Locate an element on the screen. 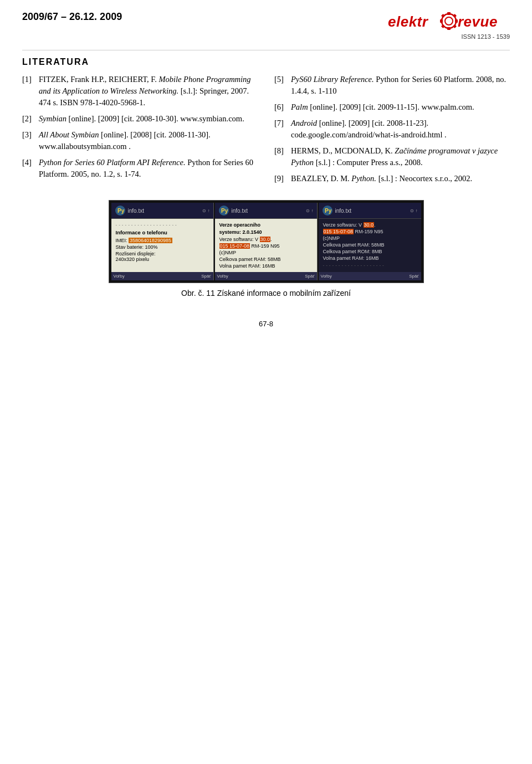 Image resolution: width=532 pixels, height=764 pixels. reference-2: [2] Symbian [online]. [2009] [cit. 2008-… is located at coordinates (140, 119).